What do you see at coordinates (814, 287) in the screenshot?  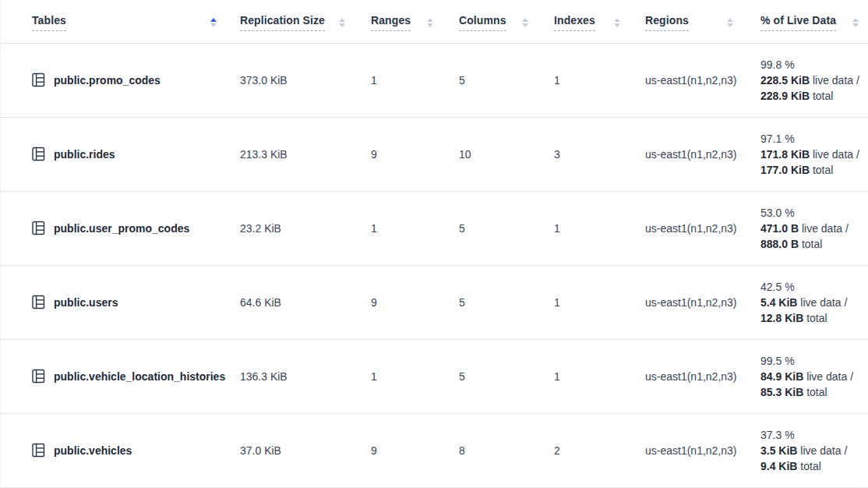 I see `live-data-percent: 42.5 %` at bounding box center [814, 287].